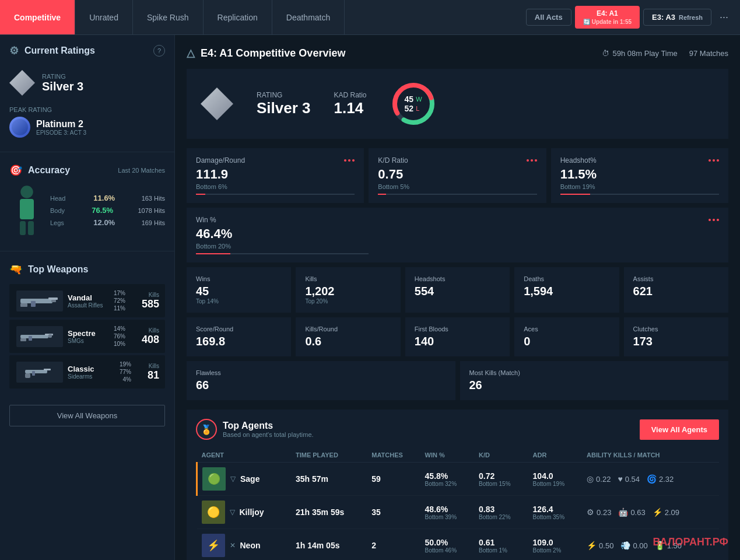  What do you see at coordinates (308, 18) in the screenshot?
I see `tab-deathmatch: Deathmatch` at bounding box center [308, 18].